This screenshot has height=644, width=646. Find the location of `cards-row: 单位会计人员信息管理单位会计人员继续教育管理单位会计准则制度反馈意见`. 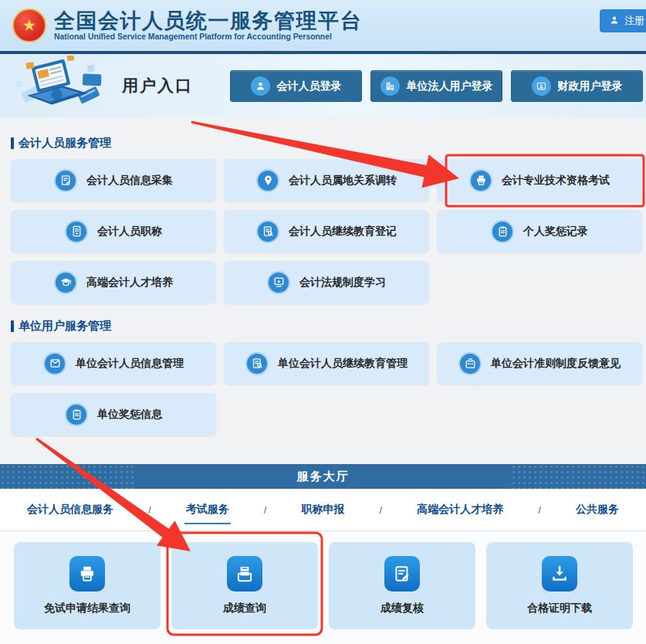

cards-row: 单位会计人员信息管理单位会计人员继续教育管理单位会计准则制度反馈意见 is located at coordinates (327, 363).